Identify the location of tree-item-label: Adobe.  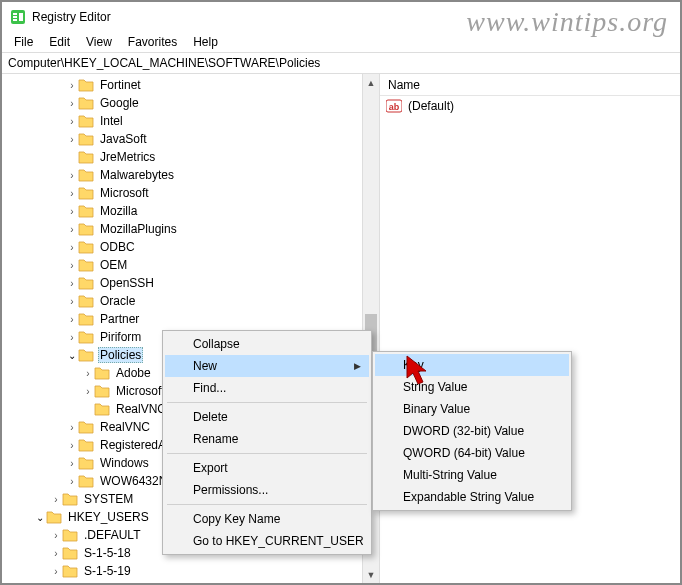
(134, 373).